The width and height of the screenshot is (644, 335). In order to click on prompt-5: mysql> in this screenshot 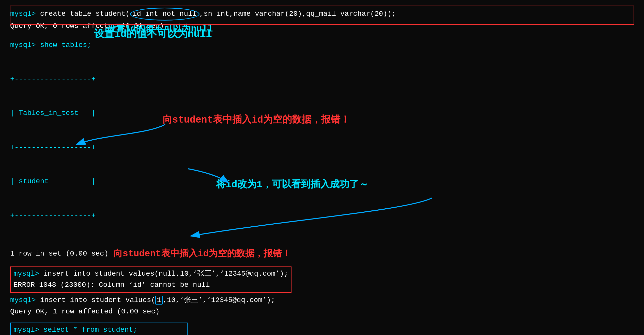, I will do `click(26, 330)`.